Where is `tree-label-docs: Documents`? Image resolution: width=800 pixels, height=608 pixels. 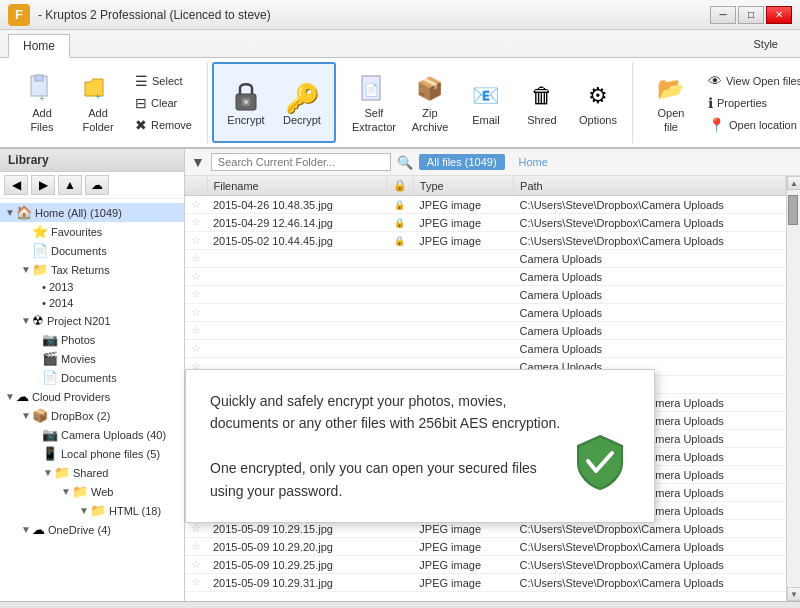
tree-label-docs: Documents is located at coordinates (79, 251).